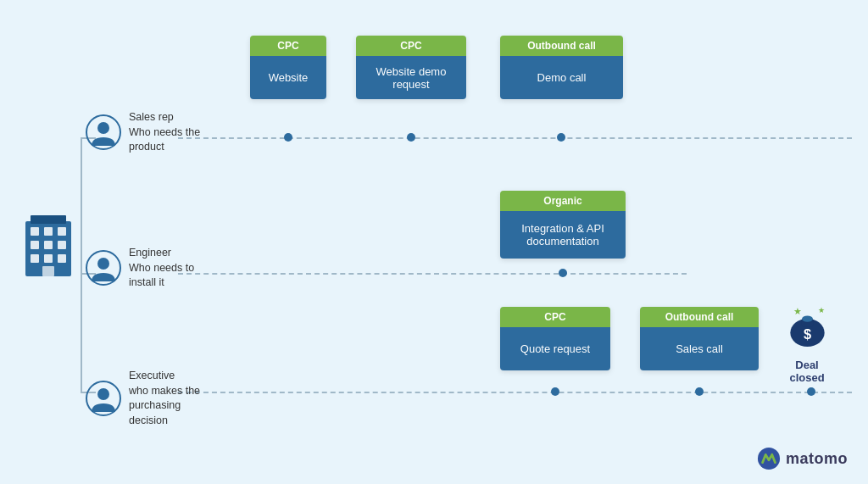 The height and width of the screenshot is (484, 868). I want to click on persona-executive: Executive who makes the purchasing decis…, so click(149, 398).